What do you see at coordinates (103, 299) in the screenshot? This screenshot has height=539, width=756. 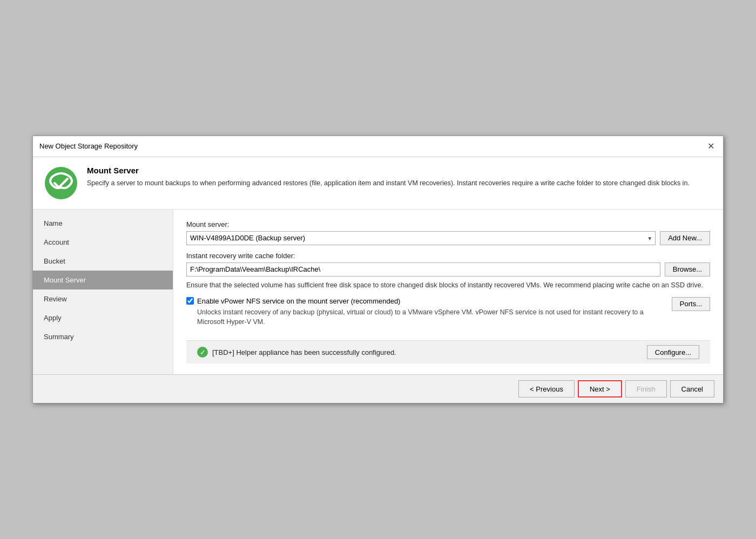 I see `sidebar-item-review: Review` at bounding box center [103, 299].